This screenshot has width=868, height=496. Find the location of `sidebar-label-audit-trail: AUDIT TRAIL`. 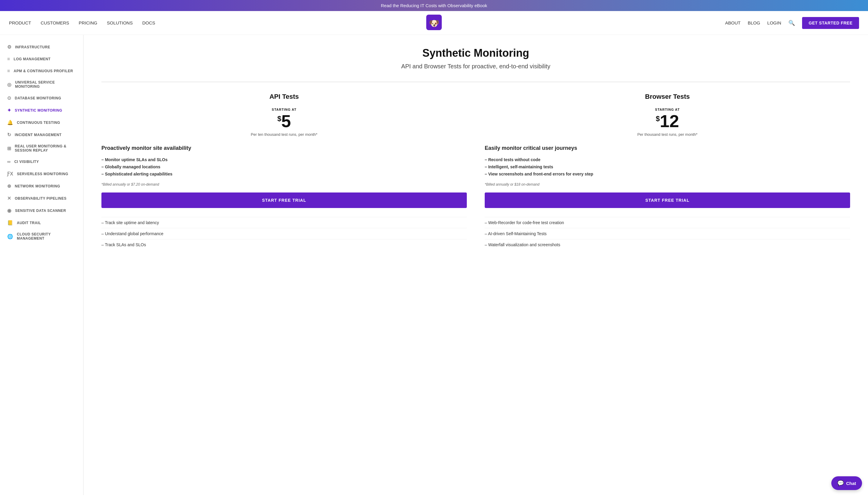

sidebar-label-audit-trail: AUDIT TRAIL is located at coordinates (29, 223).